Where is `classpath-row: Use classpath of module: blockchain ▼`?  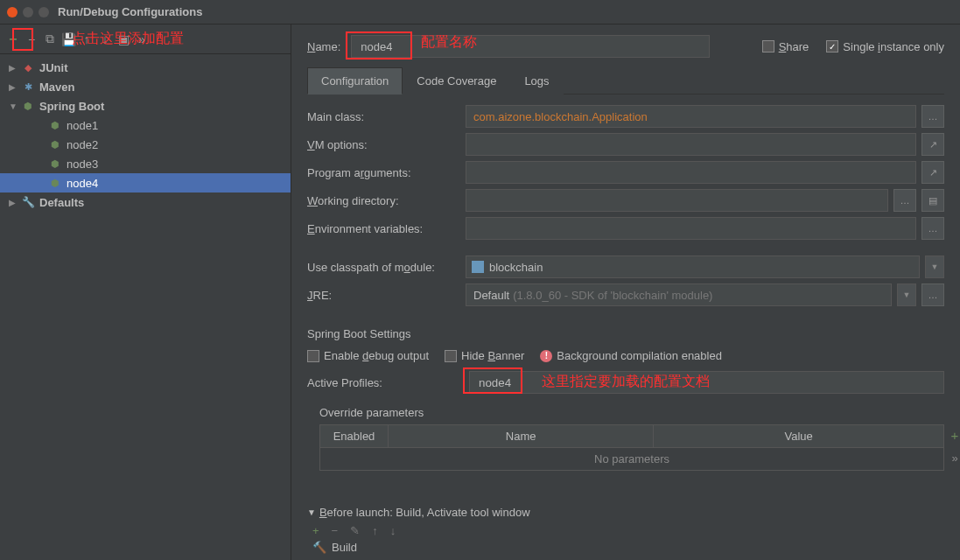 classpath-row: Use classpath of module: blockchain ▼ is located at coordinates (626, 267).